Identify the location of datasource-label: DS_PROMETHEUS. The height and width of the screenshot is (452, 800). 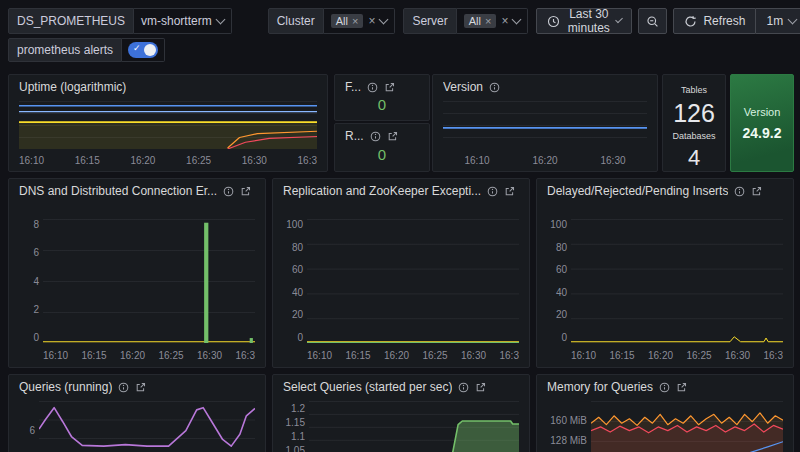
(71, 21).